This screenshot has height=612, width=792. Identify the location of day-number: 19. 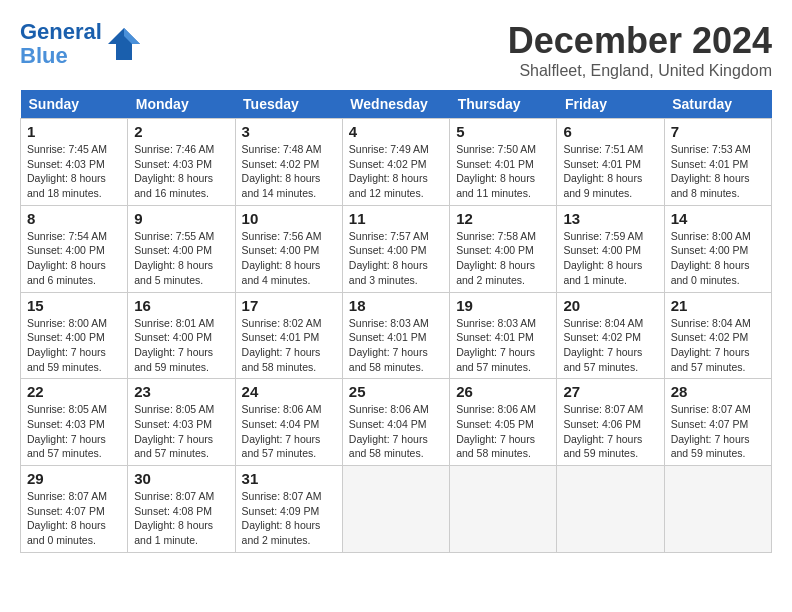
(503, 306).